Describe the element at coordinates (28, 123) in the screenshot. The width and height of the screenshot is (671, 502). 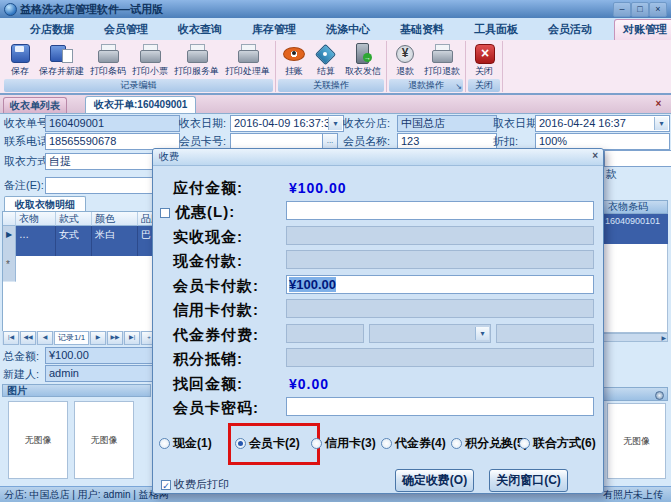
I see `field-label: 收衣单号:` at that location.